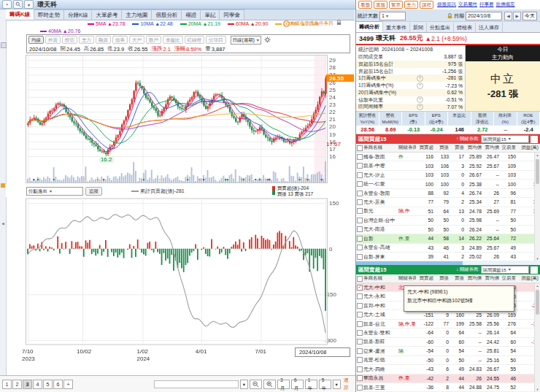 This screenshot has width=540, height=392. Describe the element at coordinates (381, 4) in the screenshot. I see `quick-button: 選股` at that location.